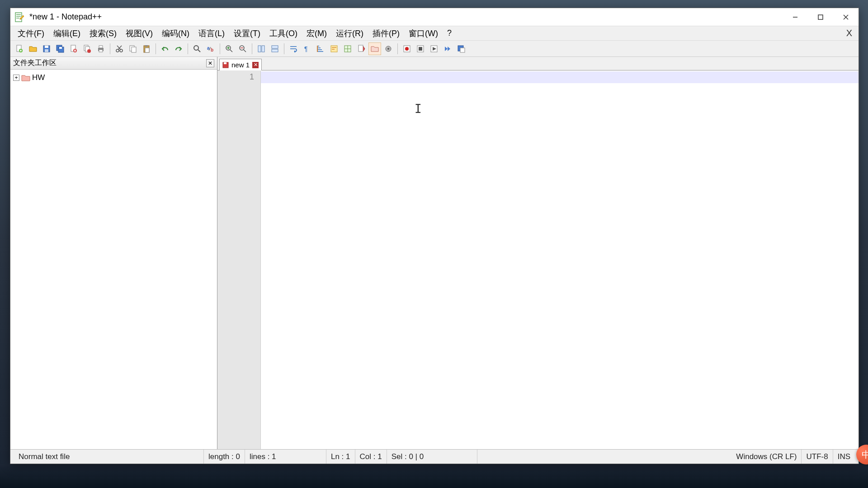 This screenshot has width=868, height=488. I want to click on show-all-chars-icon: ¶, so click(307, 49).